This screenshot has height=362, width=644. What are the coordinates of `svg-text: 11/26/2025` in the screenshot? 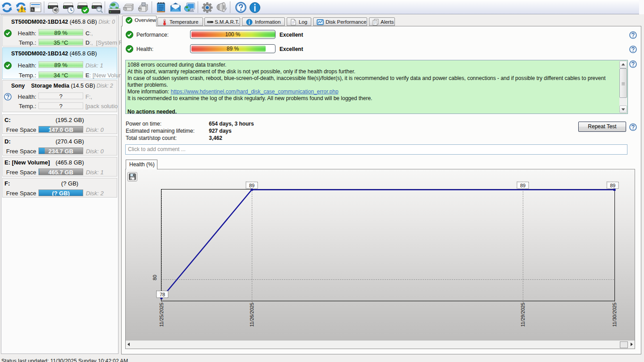 It's located at (252, 315).